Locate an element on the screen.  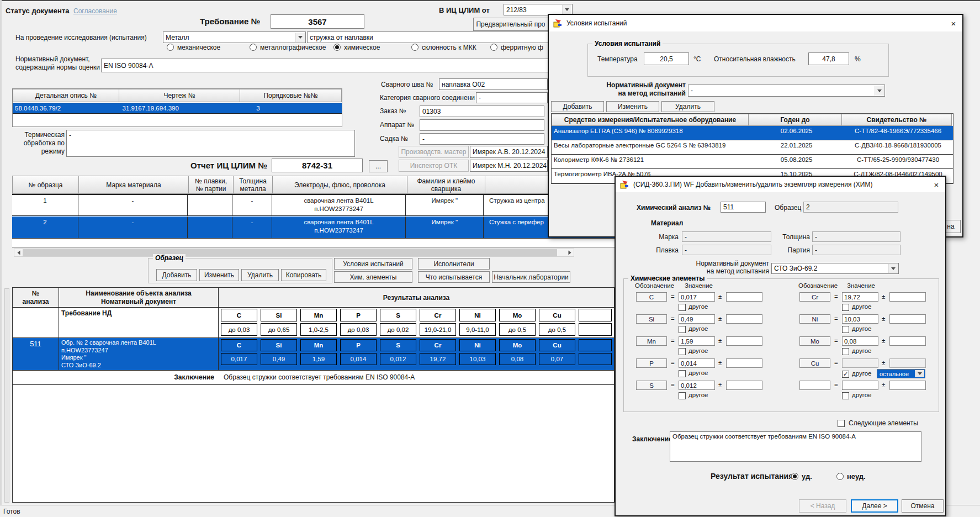
results-analysis-row: 511 Обр. № 2 сварочная лента B401L п.HOW… is located at coordinates (314, 355).